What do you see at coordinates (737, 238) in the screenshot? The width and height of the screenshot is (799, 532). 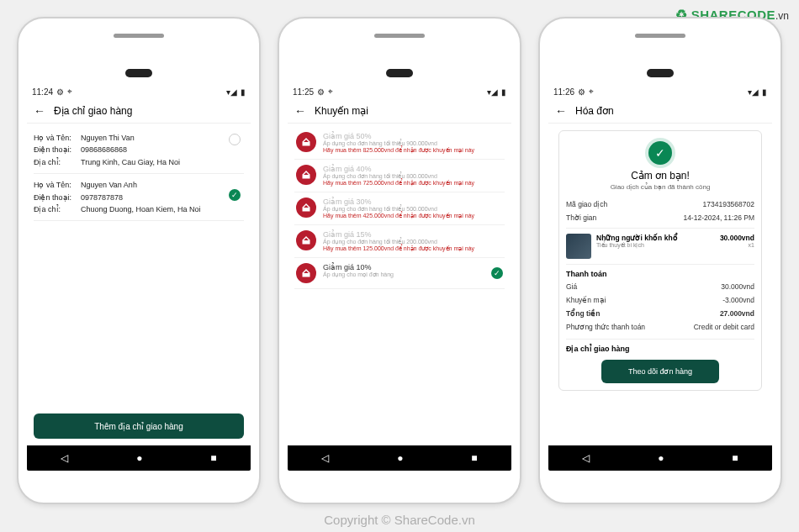 I see `item-price: 30.000vnd` at bounding box center [737, 238].